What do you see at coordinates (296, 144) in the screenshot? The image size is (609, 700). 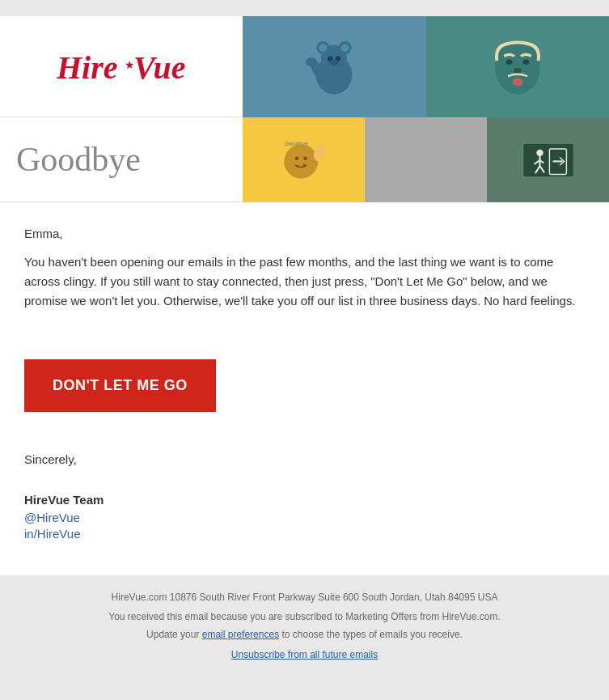 I see `svg-text: Goodbye` at bounding box center [296, 144].